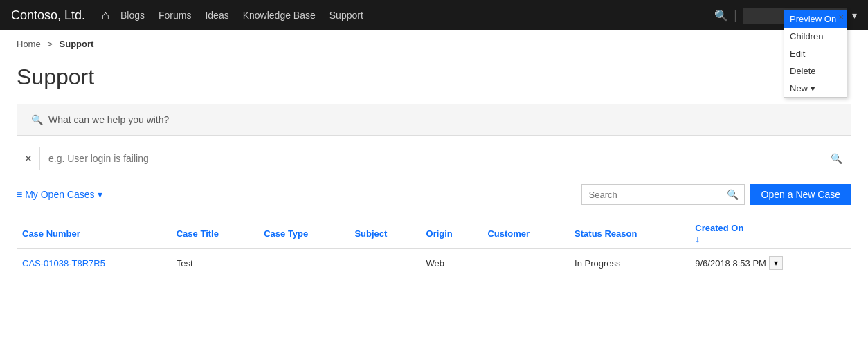 This screenshot has height=364, width=868. Describe the element at coordinates (434, 120) in the screenshot. I see `search-hero-text: 🔍 What can we help you with?` at that location.